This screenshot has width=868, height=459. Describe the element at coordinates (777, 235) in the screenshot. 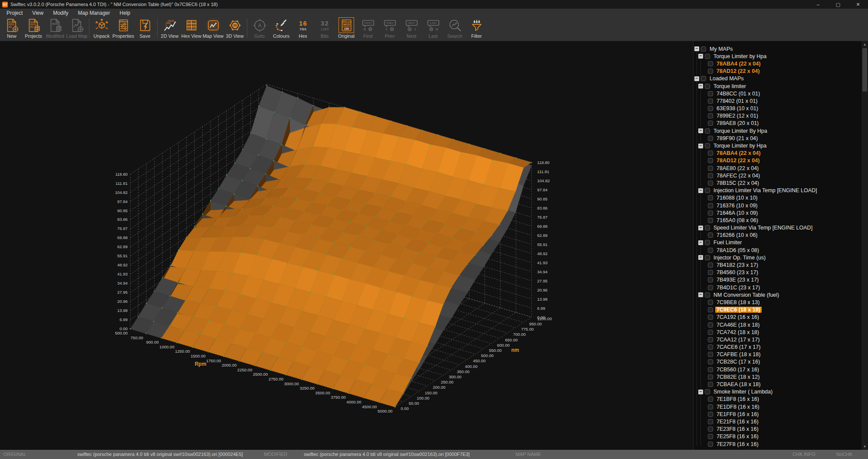

I see `tree-item: 716266 (10 x 06)` at that location.